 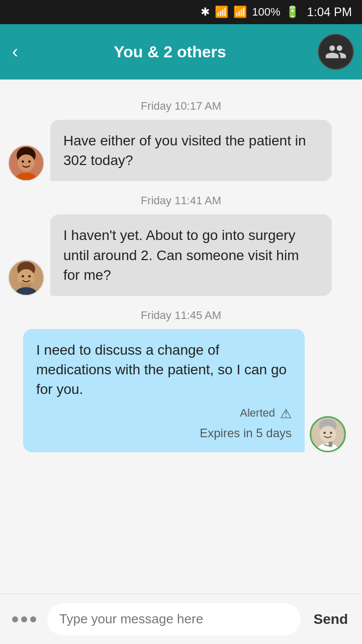 What do you see at coordinates (330, 12) in the screenshot?
I see `status-time: 1:04 PM` at bounding box center [330, 12].